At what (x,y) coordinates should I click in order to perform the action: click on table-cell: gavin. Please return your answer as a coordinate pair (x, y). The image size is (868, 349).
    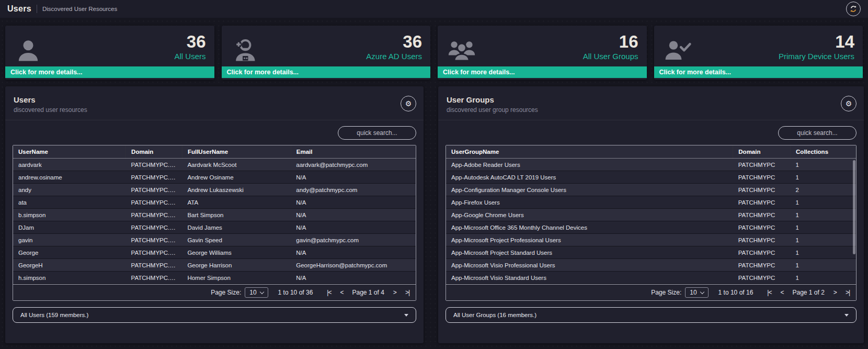
    Looking at the image, I should click on (70, 240).